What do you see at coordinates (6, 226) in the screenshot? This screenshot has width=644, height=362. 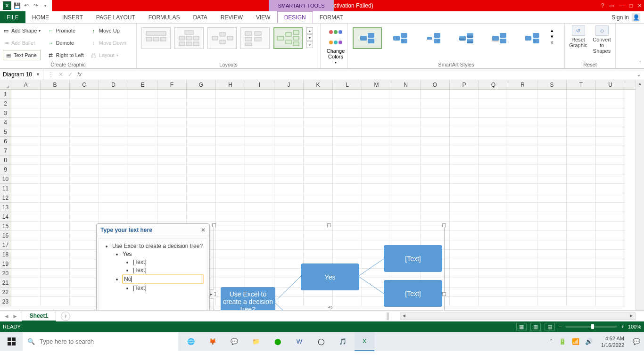 I see `row-header: 15` at bounding box center [6, 226].